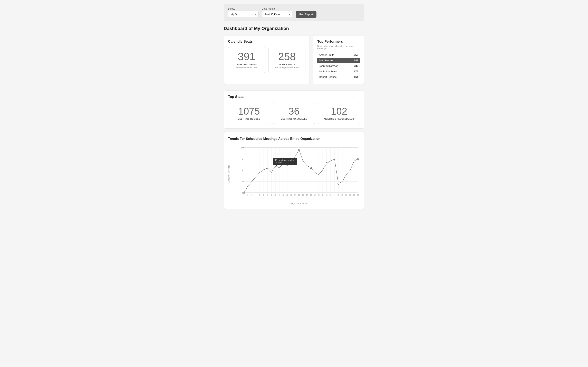 This screenshot has width=588, height=367. I want to click on performer-name: Robert Spence, so click(328, 77).